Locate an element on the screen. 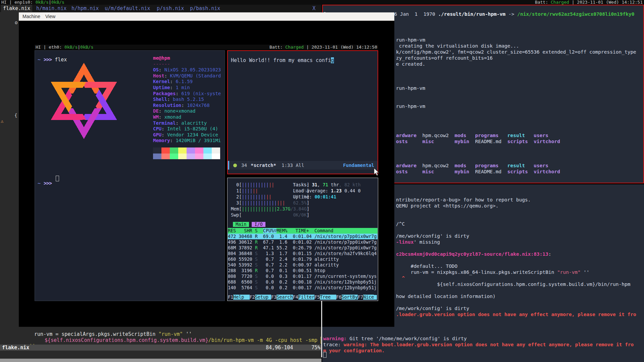  terminal-line: run-vm = nixpkgs.x86_64-linux.pkgs.write… is located at coordinates (493, 272).